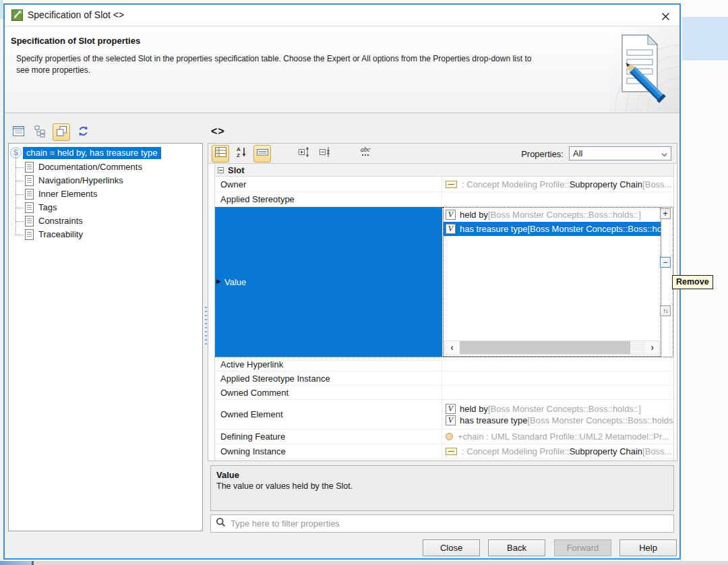  What do you see at coordinates (516, 547) in the screenshot?
I see `back-button: Back` at bounding box center [516, 547].